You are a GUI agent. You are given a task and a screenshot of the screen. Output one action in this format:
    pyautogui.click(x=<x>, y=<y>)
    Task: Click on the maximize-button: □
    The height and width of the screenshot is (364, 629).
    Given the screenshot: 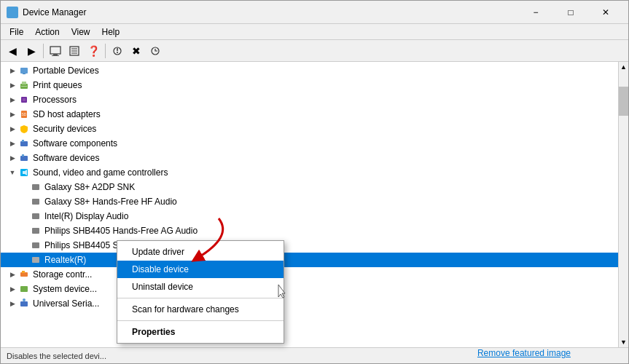 What is the action you would take?
    pyautogui.click(x=571, y=12)
    